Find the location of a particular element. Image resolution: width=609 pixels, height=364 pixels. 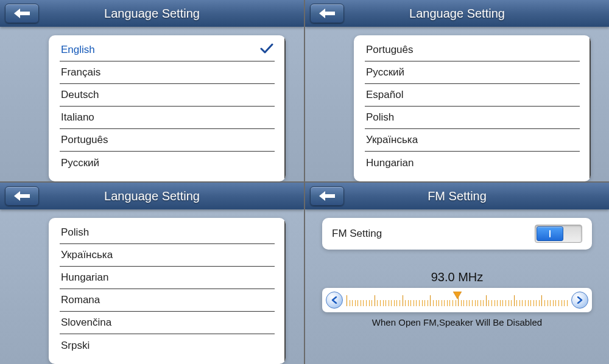

freq-up-button is located at coordinates (580, 300).